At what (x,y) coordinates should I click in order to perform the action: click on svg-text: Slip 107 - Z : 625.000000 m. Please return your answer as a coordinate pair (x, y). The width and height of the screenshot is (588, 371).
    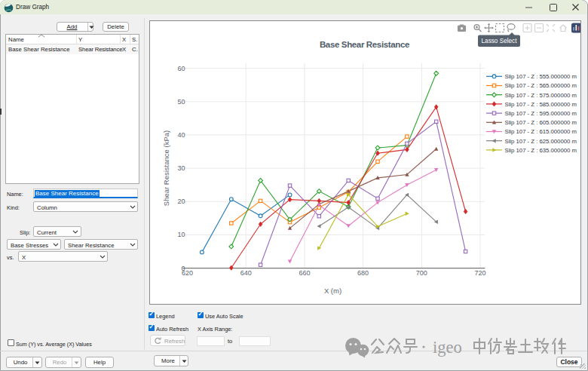
    Looking at the image, I should click on (541, 142).